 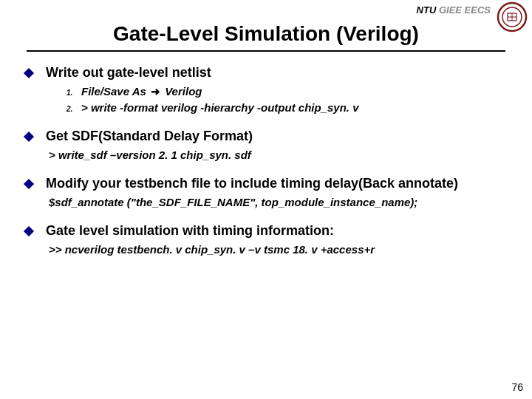 I want to click on bullet-item: Modify your testbench file to include ti…, so click(x=266, y=183).